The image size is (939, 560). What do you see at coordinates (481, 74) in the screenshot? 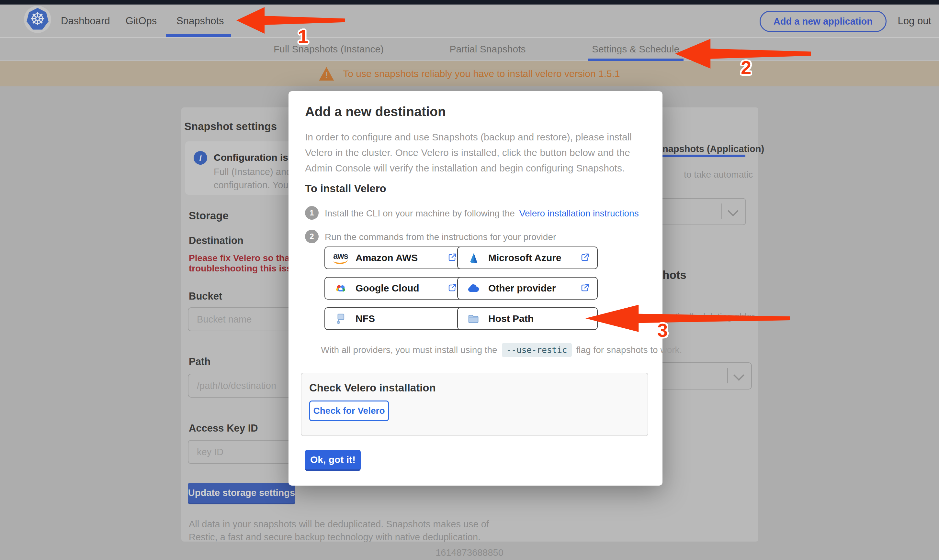
I see `warning-banner-text: To use snapshots reliably you have to in…` at bounding box center [481, 74].